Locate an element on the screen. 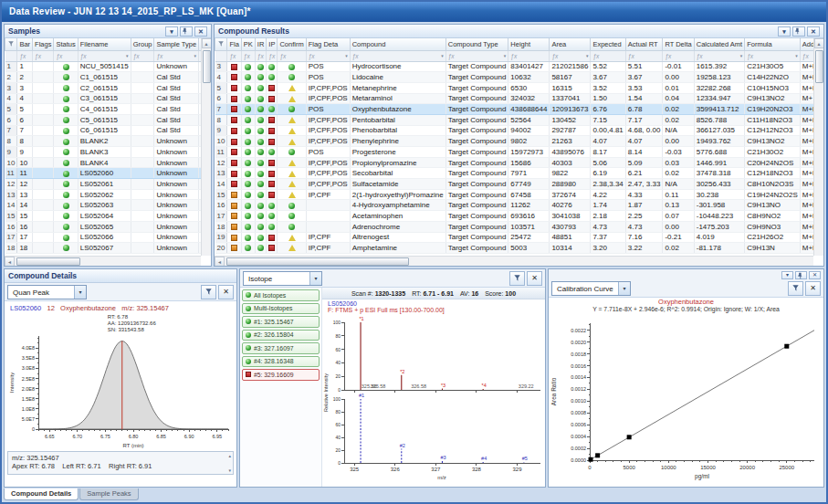  sample-row: 99BLANK3Unknown is located at coordinates (109, 152).